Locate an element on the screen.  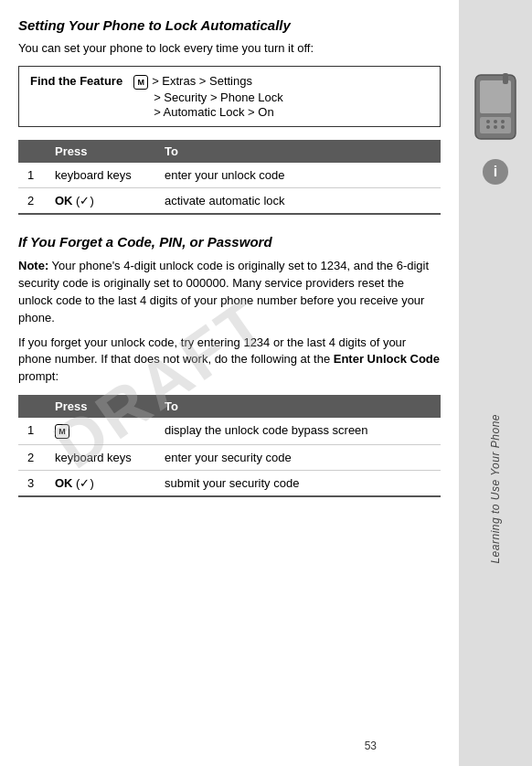
table-row: 3 OK (✓) submit your security code is located at coordinates (229, 484).